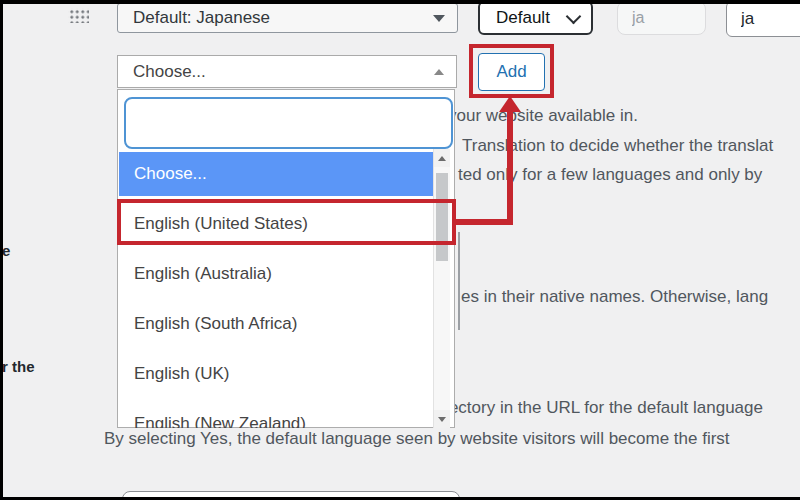 This screenshot has height=500, width=800. Describe the element at coordinates (284, 72) in the screenshot. I see `language-combobox-label: Choose...` at that location.